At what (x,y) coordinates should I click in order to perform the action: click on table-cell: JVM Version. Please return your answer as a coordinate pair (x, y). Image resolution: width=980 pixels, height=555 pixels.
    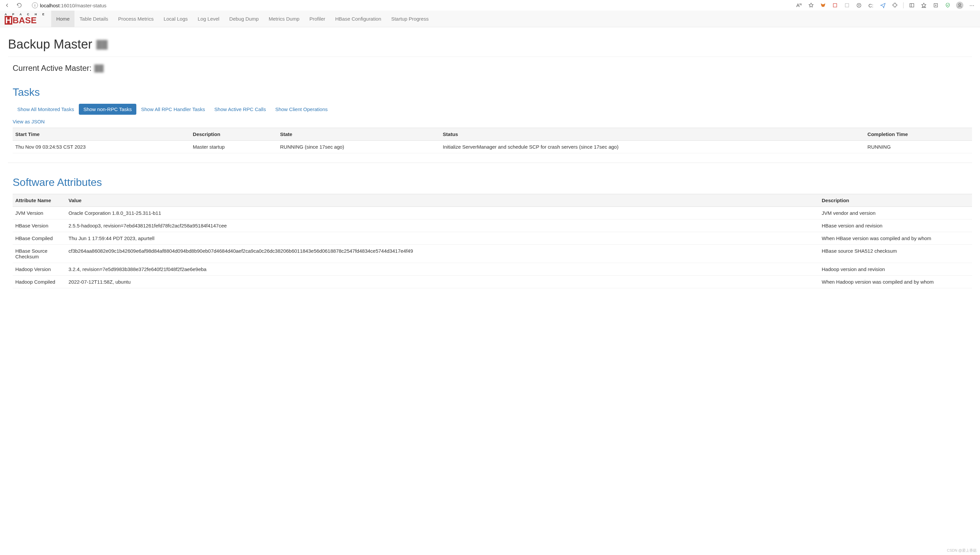
    Looking at the image, I should click on (39, 213).